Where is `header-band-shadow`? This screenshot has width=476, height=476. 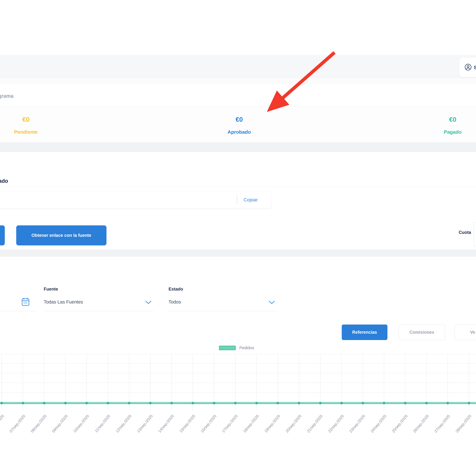
header-band-shadow is located at coordinates (238, 81).